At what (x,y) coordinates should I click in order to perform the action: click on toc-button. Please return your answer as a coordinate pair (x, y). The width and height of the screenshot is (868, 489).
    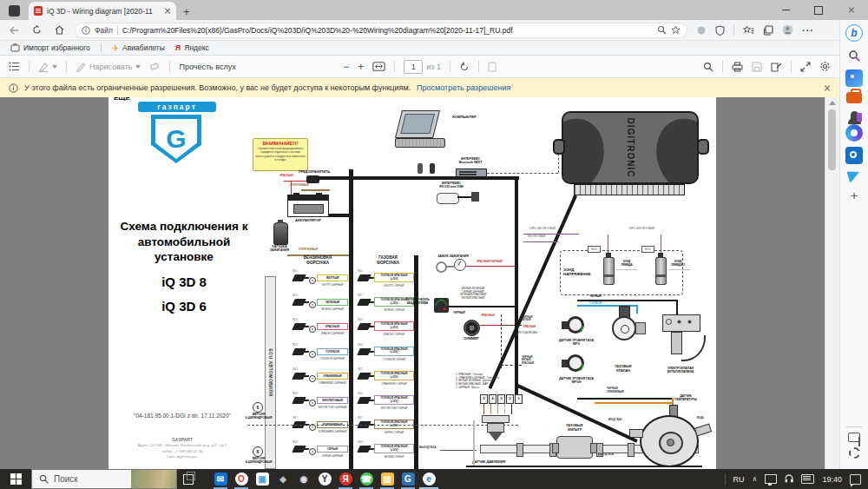
    Looking at the image, I should click on (14, 66).